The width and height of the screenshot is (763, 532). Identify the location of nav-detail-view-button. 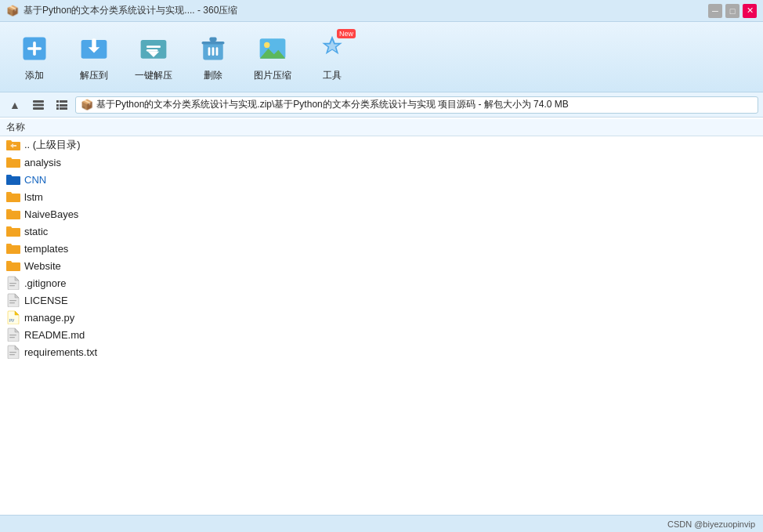
(62, 105).